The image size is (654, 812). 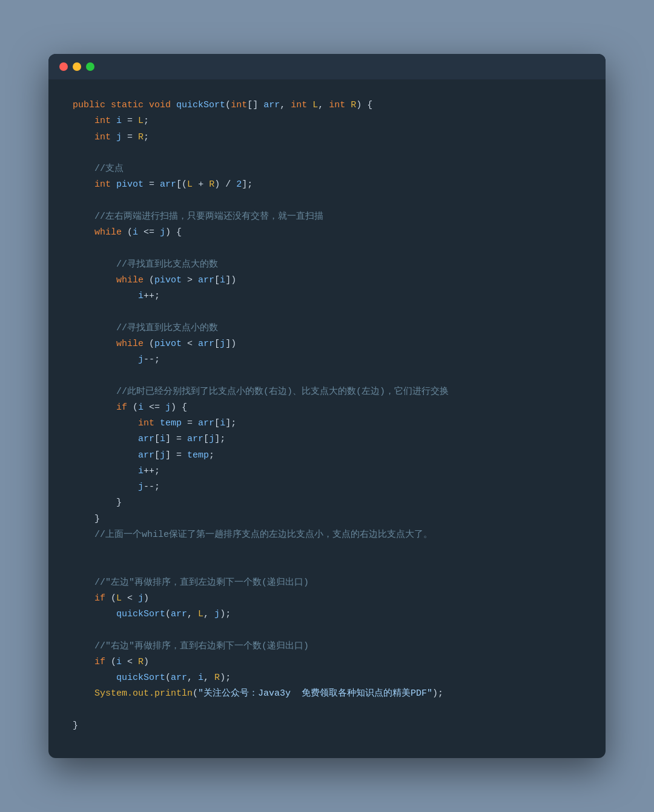 What do you see at coordinates (64, 67) in the screenshot?
I see `close-button` at bounding box center [64, 67].